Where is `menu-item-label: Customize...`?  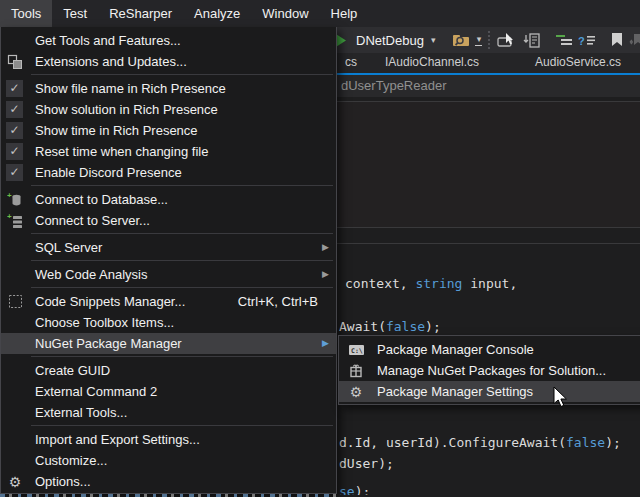 menu-item-label: Customize... is located at coordinates (71, 460).